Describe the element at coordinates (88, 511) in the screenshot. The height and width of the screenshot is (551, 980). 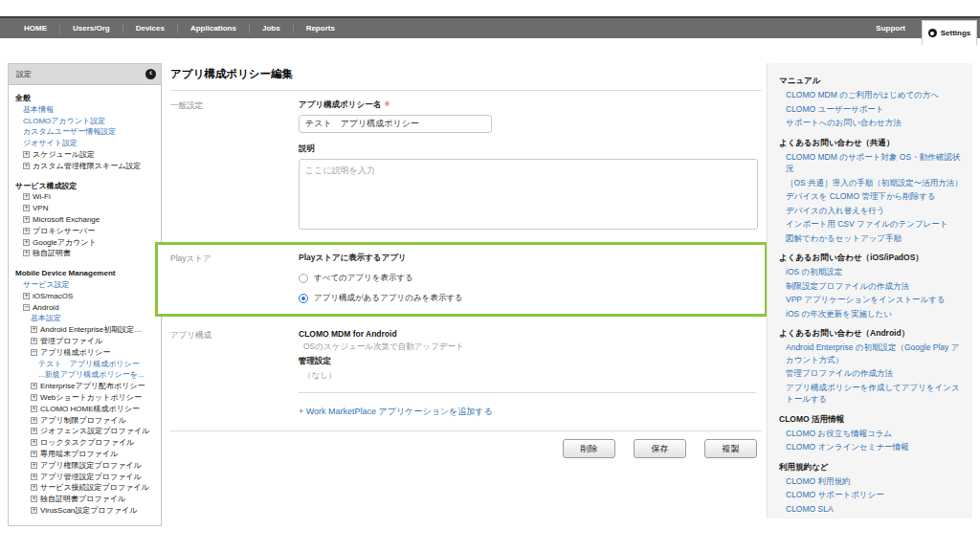
I see `tree-item-label: VirusScan設定プロファイル` at that location.